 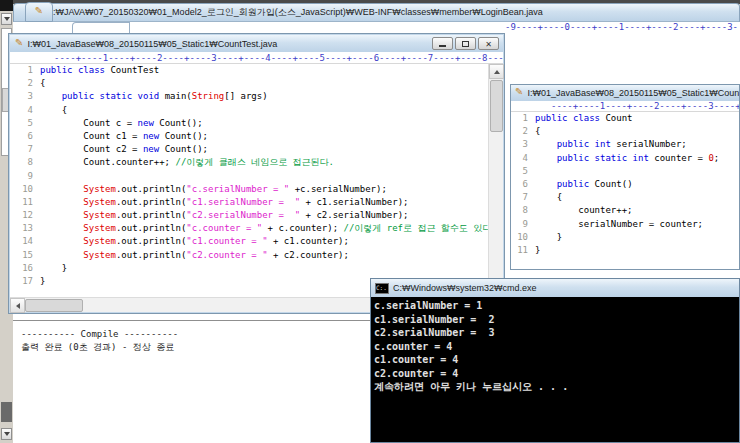 I want to click on stacked-window-tab: ✎, so click(x=39, y=12).